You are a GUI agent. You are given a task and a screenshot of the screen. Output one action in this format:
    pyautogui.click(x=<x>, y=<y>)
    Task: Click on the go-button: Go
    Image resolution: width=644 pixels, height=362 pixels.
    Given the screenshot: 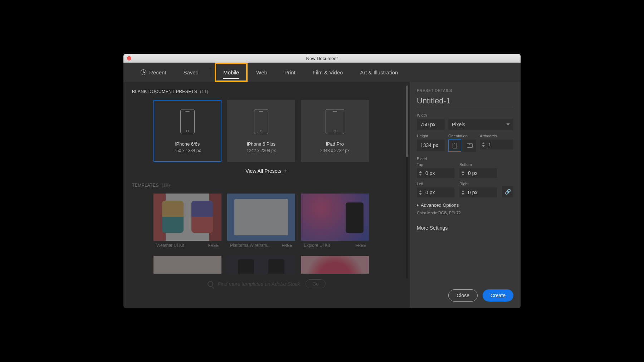 What is the action you would take?
    pyautogui.click(x=316, y=284)
    